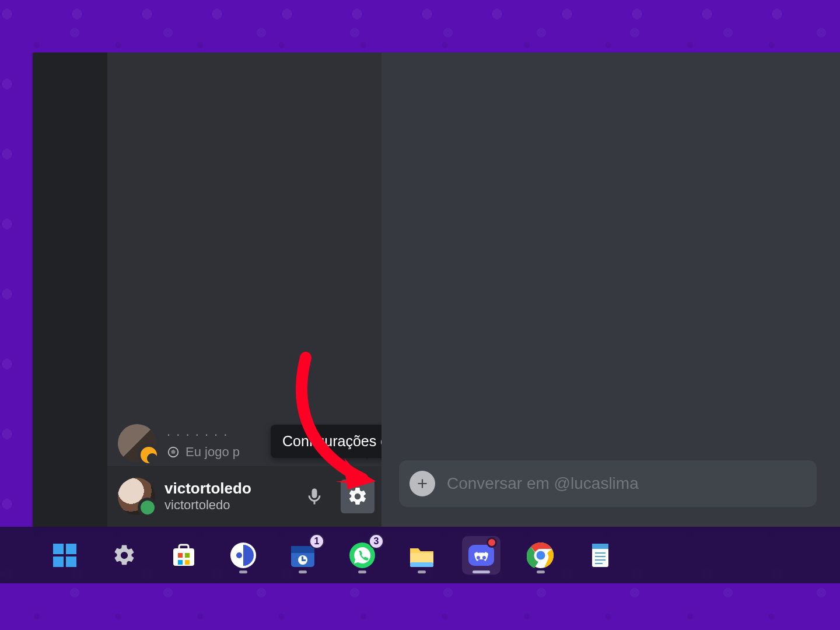 Image resolution: width=840 pixels, height=630 pixels. What do you see at coordinates (184, 555) in the screenshot?
I see `store-icon` at bounding box center [184, 555].